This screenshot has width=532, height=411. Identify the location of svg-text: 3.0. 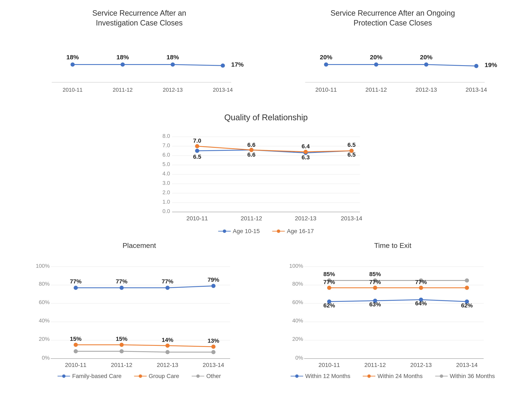
(166, 183).